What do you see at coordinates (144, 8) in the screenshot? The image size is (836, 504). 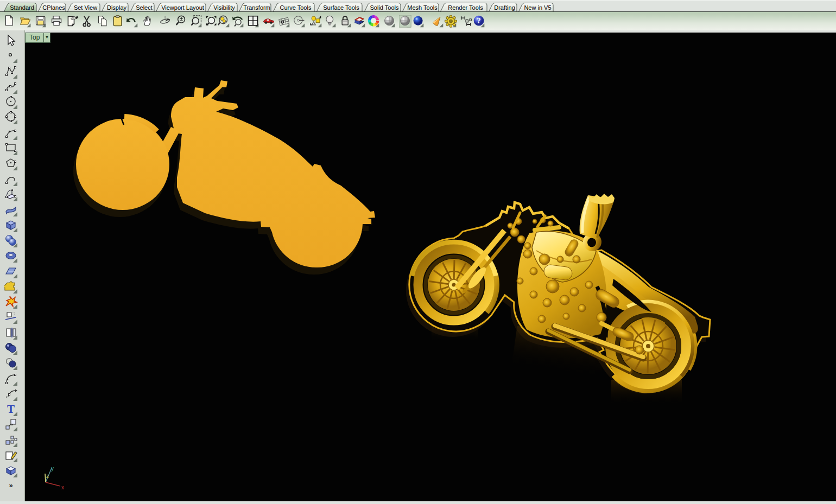 I see `svg-text: Select` at bounding box center [144, 8].